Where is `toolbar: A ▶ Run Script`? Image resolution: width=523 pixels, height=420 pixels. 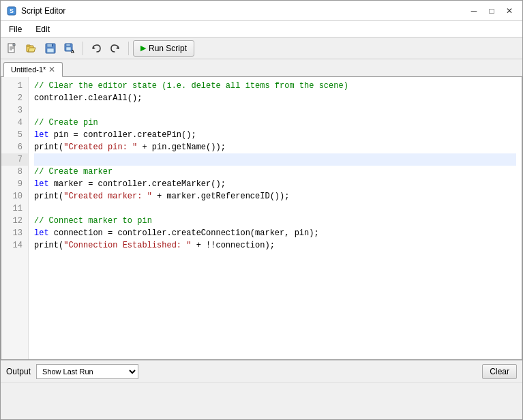
toolbar: A ▶ Run Script is located at coordinates (262, 48).